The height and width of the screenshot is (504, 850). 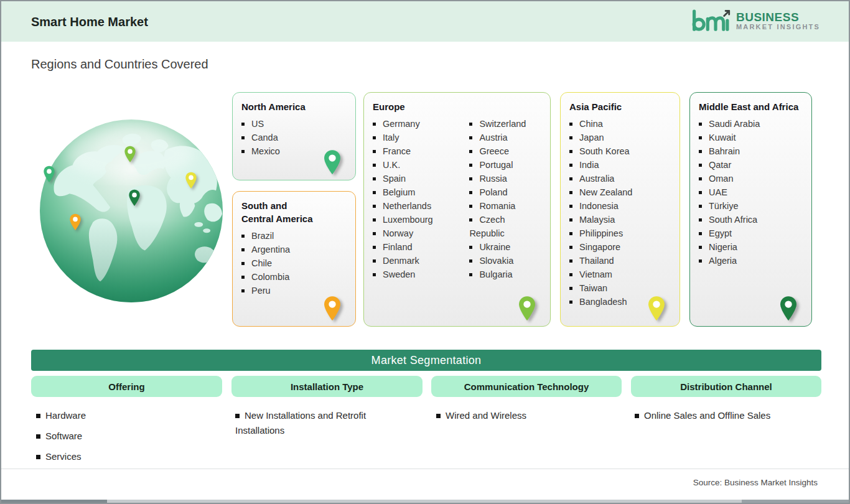 I want to click on item-label: Mexico, so click(x=266, y=151).